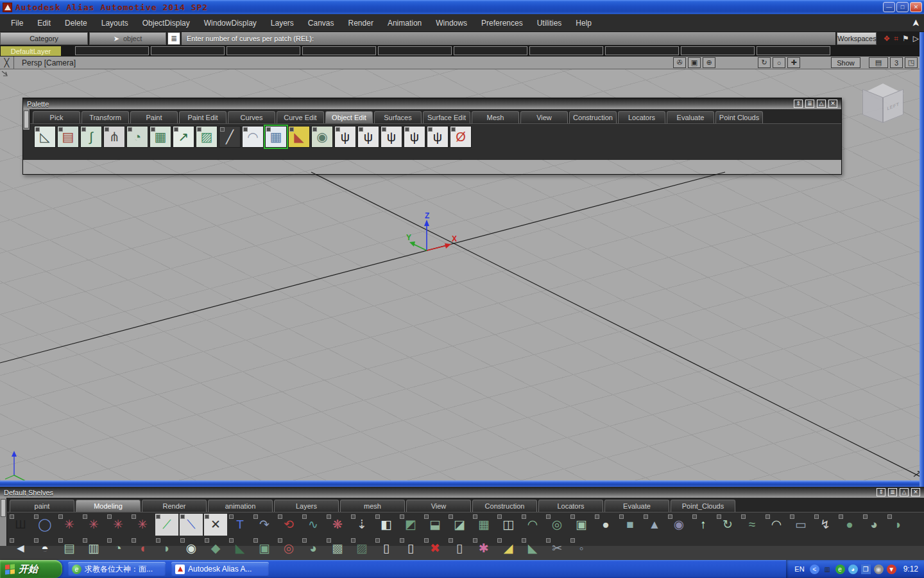 This screenshot has width=924, height=578. I want to click on shelf-tab: Render, so click(175, 506).